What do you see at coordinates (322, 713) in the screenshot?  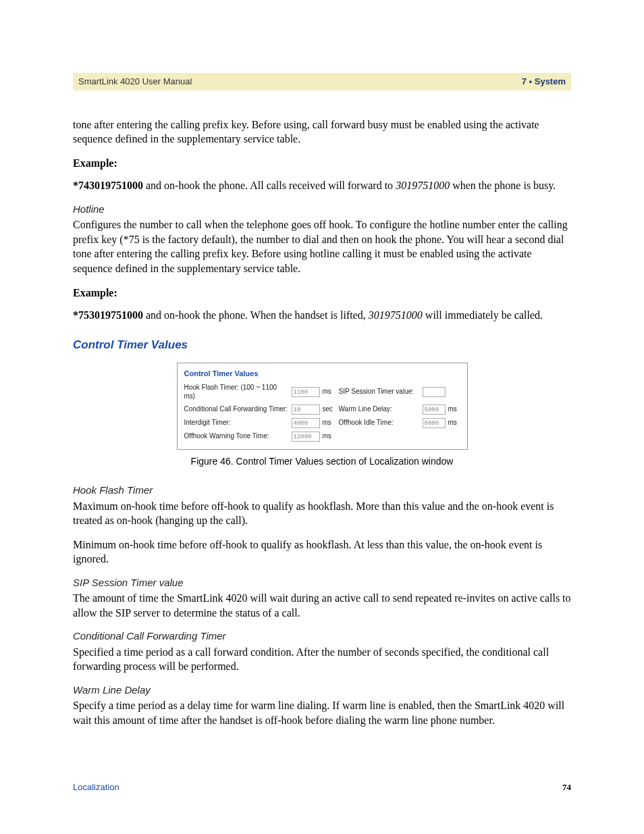 I see `warm-body: Specify a time period as a delay time fo…` at bounding box center [322, 713].